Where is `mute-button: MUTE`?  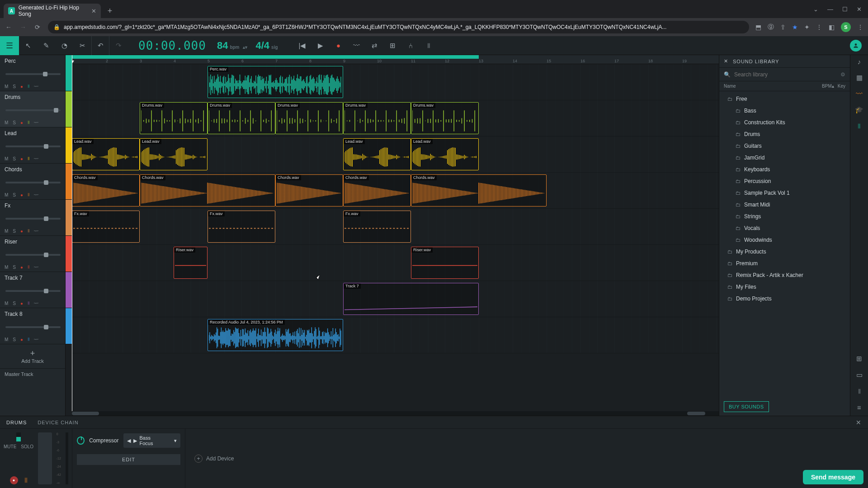
mute-button: MUTE is located at coordinates (10, 446).